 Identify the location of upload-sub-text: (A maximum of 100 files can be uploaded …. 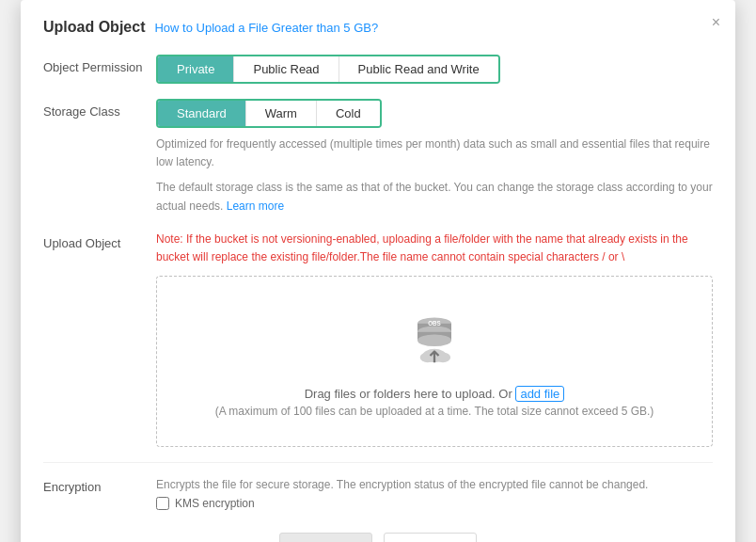
(434, 411).